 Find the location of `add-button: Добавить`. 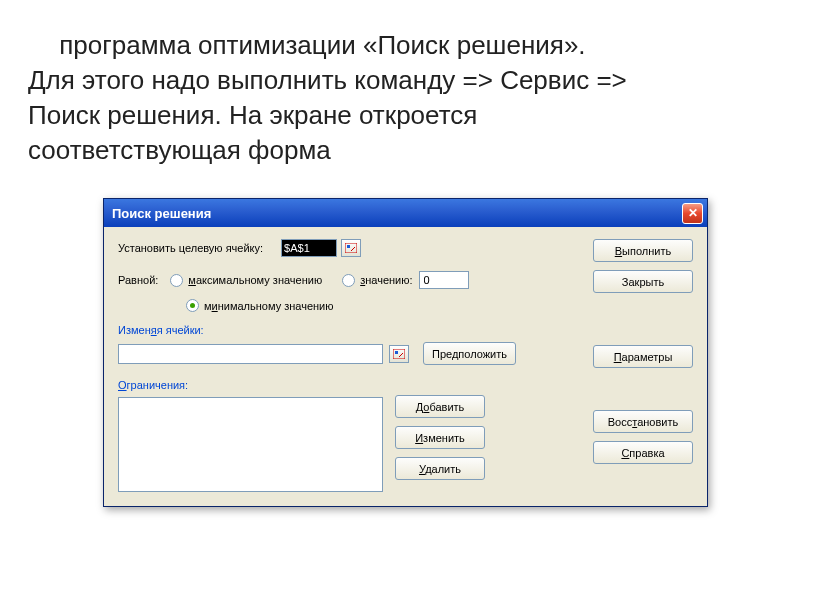

add-button: Добавить is located at coordinates (440, 406).